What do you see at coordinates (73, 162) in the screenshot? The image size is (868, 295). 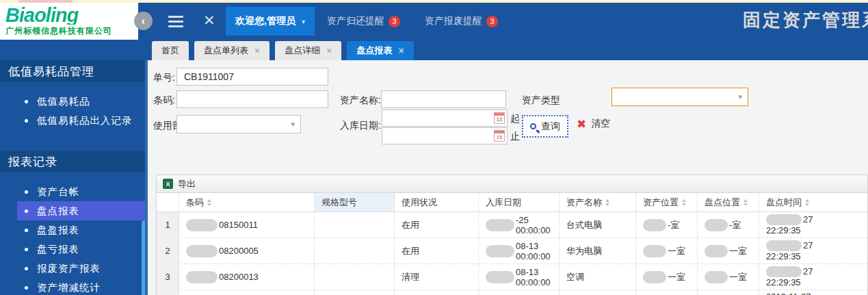 I see `sidebar-section-title: 报表记录` at bounding box center [73, 162].